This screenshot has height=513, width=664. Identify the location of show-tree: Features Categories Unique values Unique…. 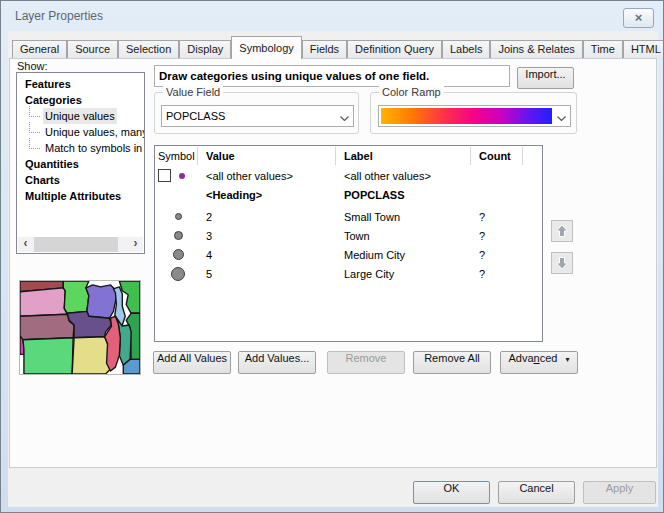
(80, 163).